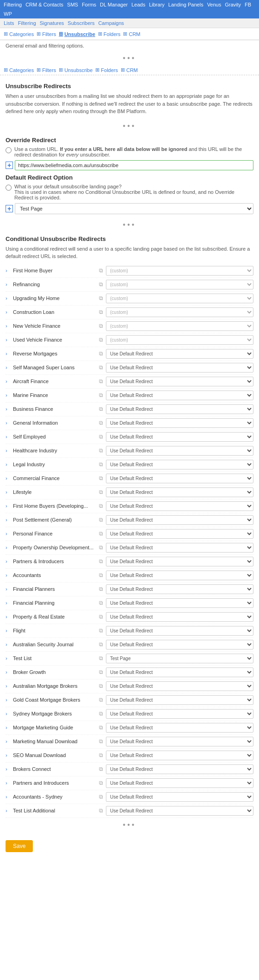  What do you see at coordinates (19, 846) in the screenshot?
I see `save-button: Save` at bounding box center [19, 846].